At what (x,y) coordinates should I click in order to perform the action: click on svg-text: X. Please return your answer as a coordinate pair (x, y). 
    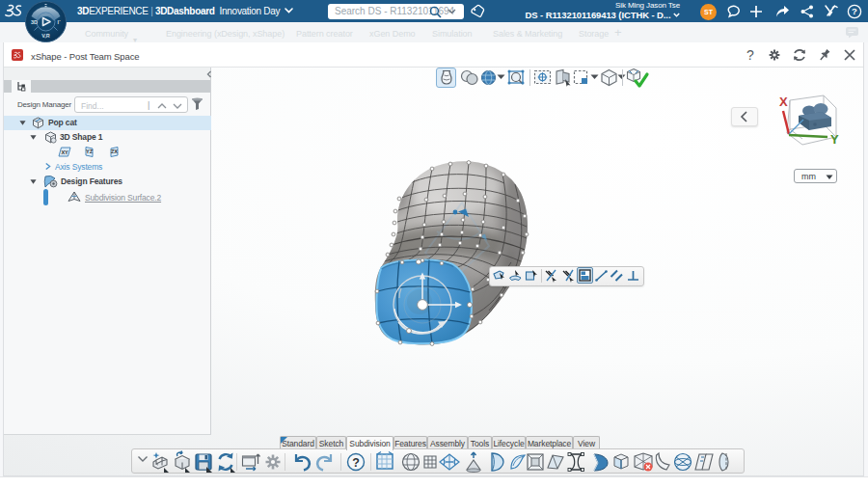
    Looking at the image, I should click on (783, 102).